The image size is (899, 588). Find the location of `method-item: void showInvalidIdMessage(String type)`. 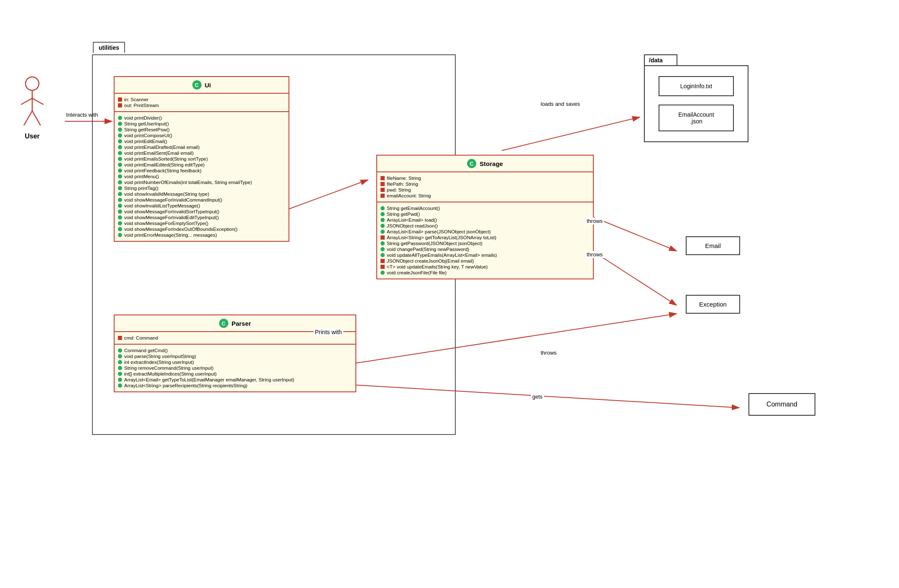

method-item: void showInvalidIdMessage(String type) is located at coordinates (202, 194).